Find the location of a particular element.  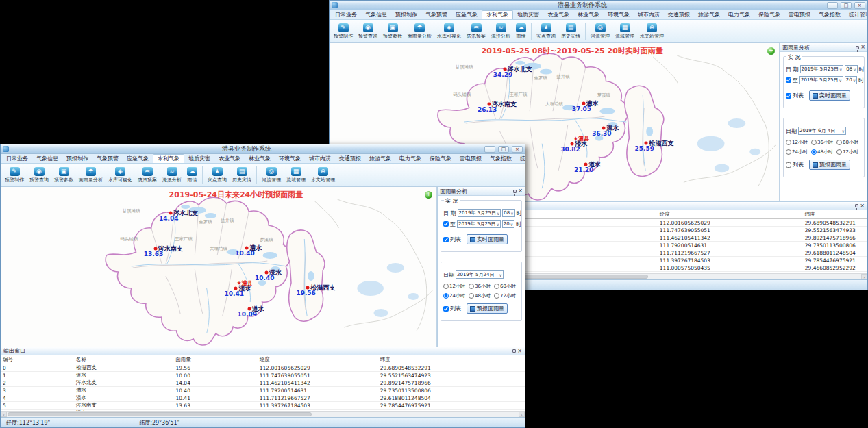

column-header-纬度: 纬度 is located at coordinates (451, 360).